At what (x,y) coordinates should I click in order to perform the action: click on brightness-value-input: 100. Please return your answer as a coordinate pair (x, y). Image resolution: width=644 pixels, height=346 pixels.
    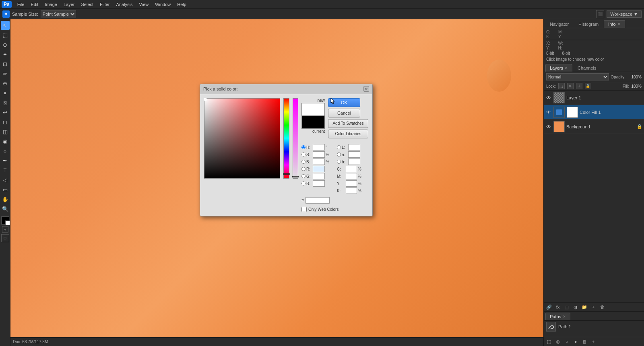
    Looking at the image, I should click on (319, 162).